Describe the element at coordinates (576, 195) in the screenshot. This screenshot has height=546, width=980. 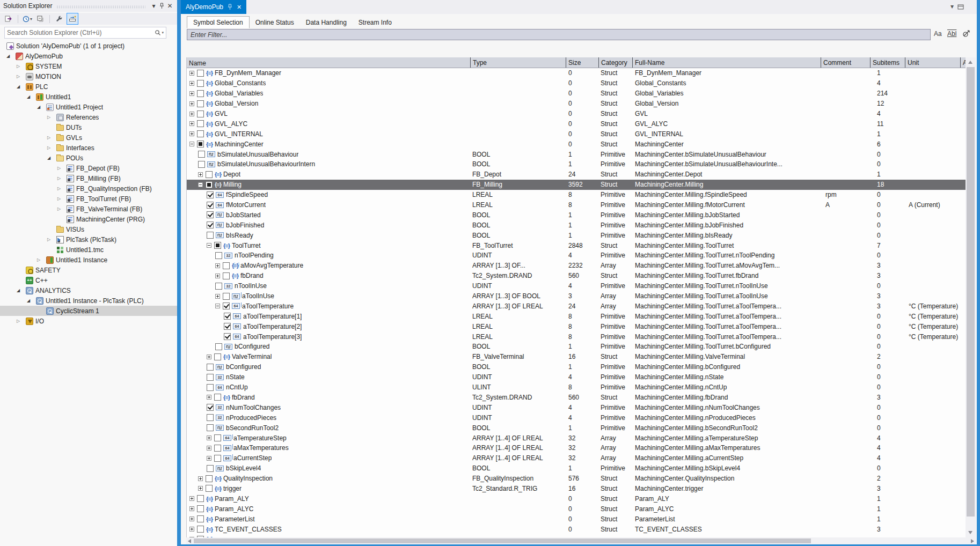
I see `table-row-fspindlespeed: 64fSpindleSpeedLREAL8PrimitiveMachiningC…` at that location.